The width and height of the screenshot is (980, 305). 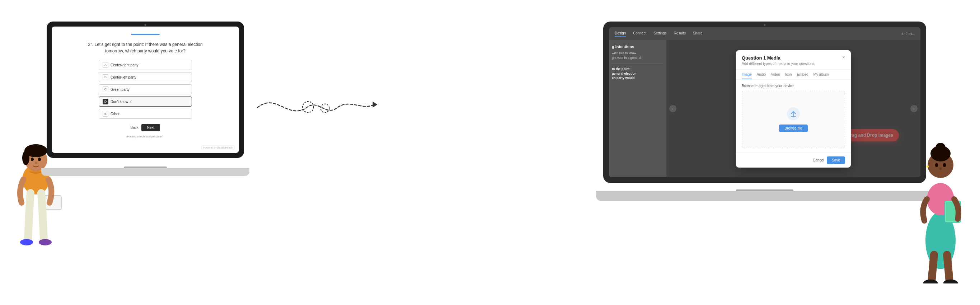 What do you see at coordinates (145, 90) in the screenshot?
I see `left-screen: 2°. Let's get right to the point: If the…` at bounding box center [145, 90].